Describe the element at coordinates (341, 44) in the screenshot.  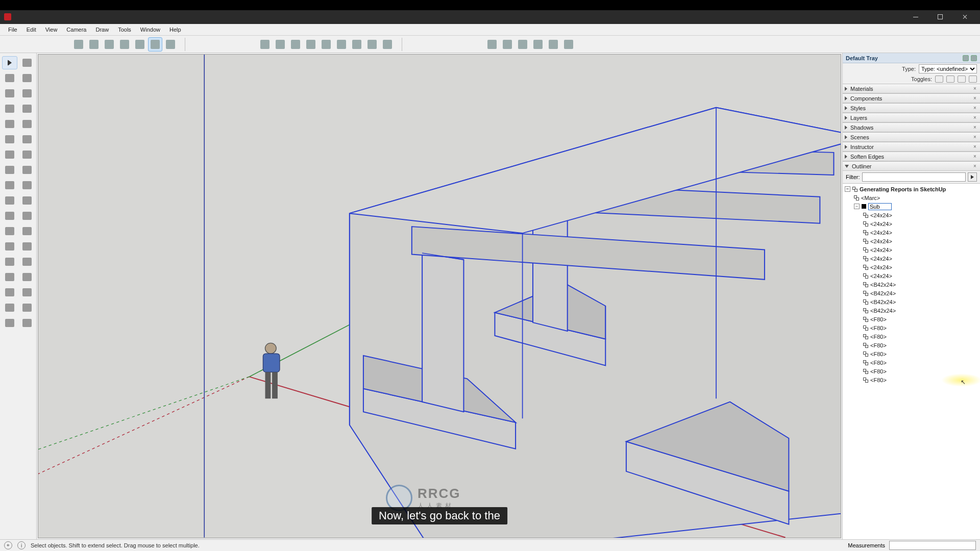
I see `previous-view-button` at that location.